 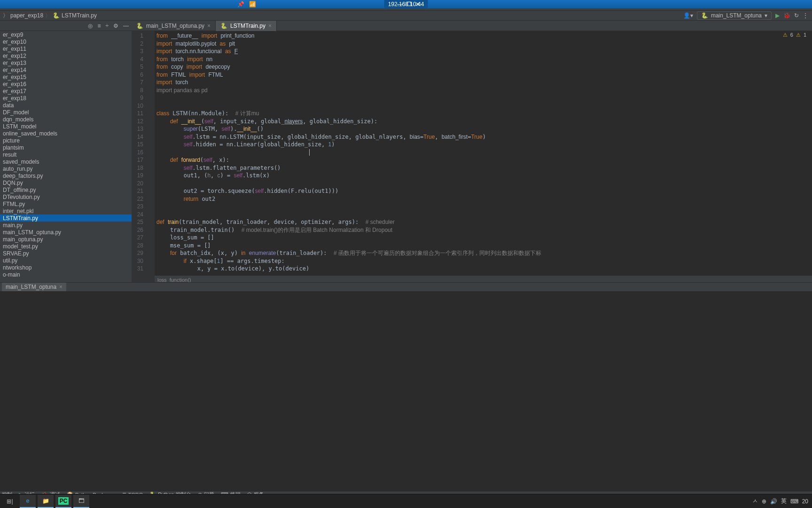 What do you see at coordinates (66, 84) in the screenshot?
I see `tree-item: er_exp16` at bounding box center [66, 84].